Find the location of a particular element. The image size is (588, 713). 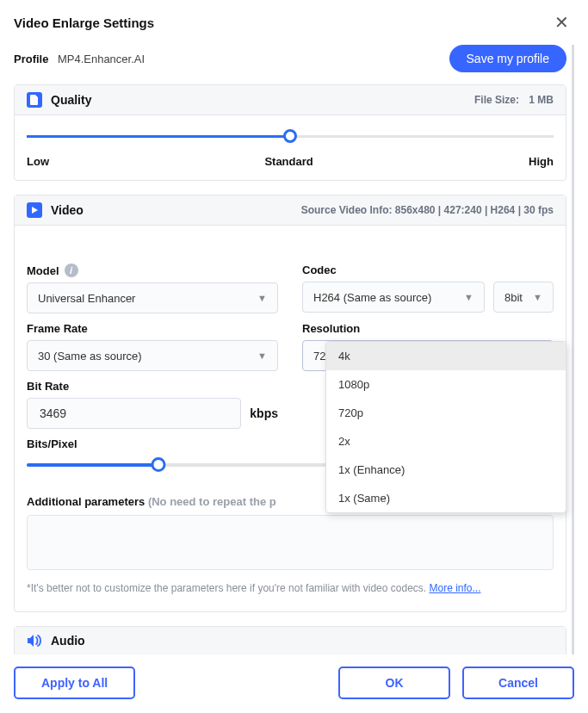

quality-track-fill is located at coordinates (158, 136).